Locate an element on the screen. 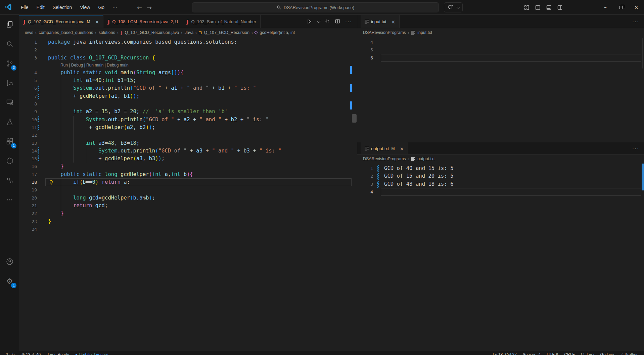  status-bar-item: 0↑ 7↓ is located at coordinates (11, 353).